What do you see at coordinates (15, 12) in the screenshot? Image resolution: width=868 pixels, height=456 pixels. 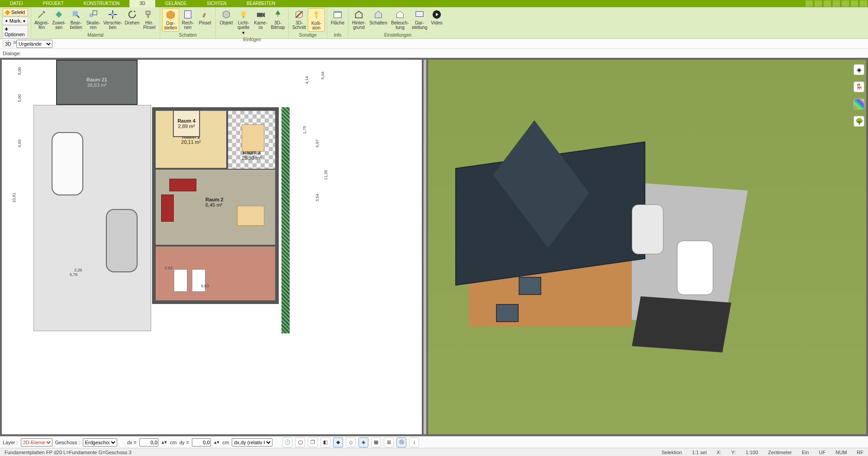 I see `selekt-button: 🔶 Selekt` at bounding box center [15, 12].